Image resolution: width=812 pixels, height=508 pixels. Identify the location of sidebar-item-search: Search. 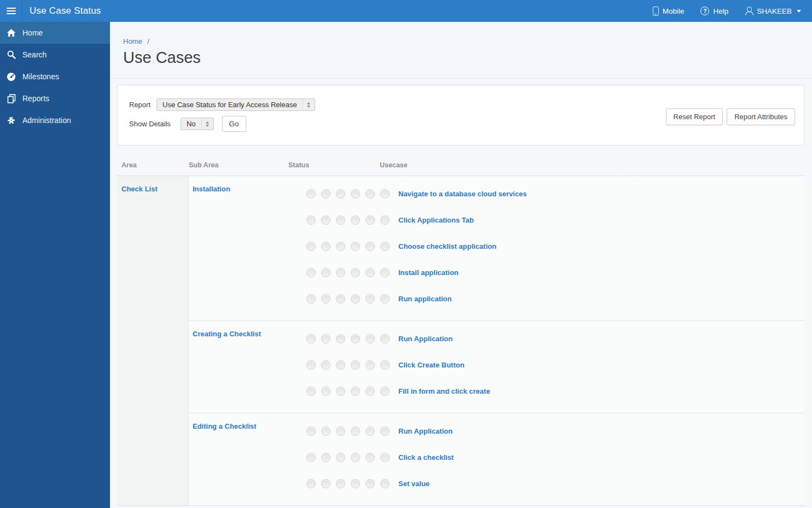
(55, 55).